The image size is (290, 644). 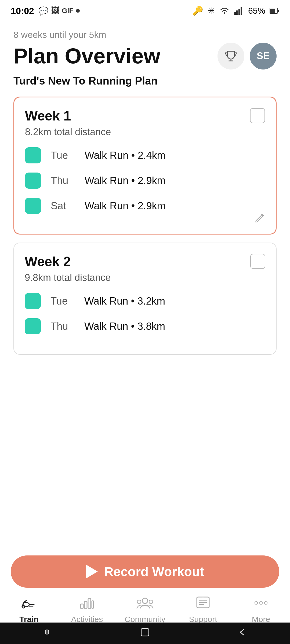 I want to click on whatsapp-icon: 💬, so click(x=44, y=11).